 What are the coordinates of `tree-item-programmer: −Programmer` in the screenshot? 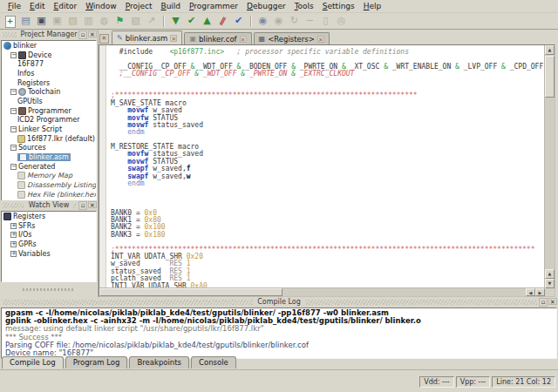 It's located at (49, 112).